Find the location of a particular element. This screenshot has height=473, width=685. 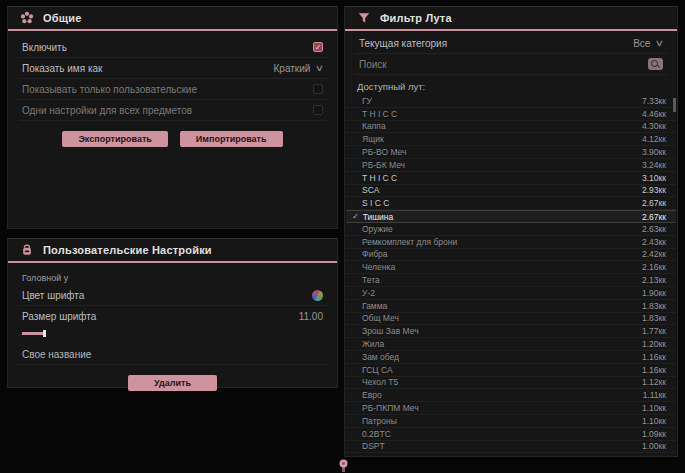

scrollbar-thumb is located at coordinates (674, 105).